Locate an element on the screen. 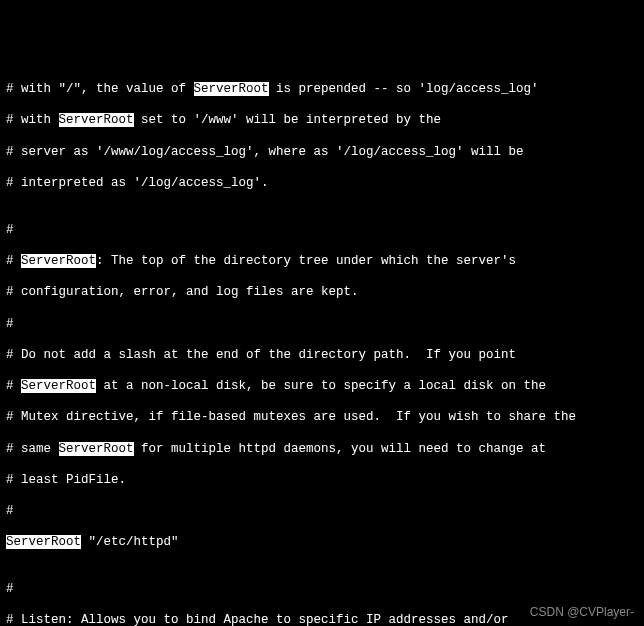 This screenshot has width=644, height=626. config-line: # server as '/www/log/access_log', where… is located at coordinates (322, 153).